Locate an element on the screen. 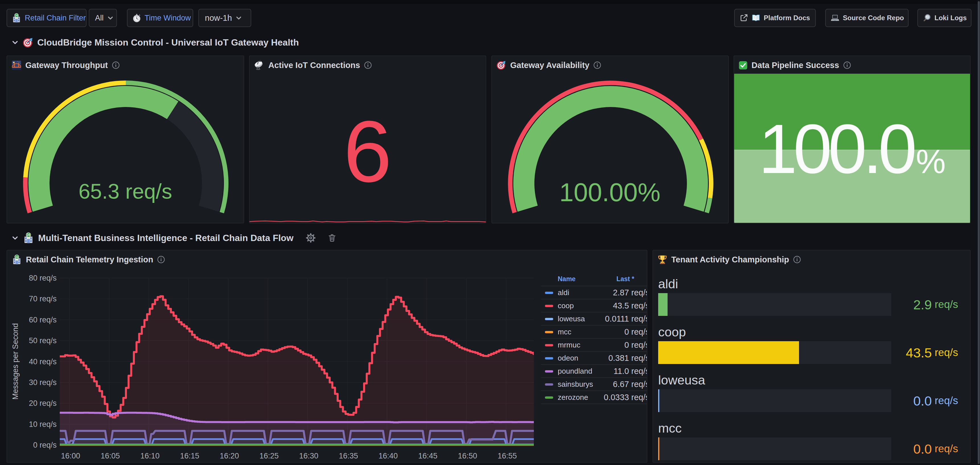 Image resolution: width=980 pixels, height=465 pixels. svg-text: 0 req/s is located at coordinates (45, 445).